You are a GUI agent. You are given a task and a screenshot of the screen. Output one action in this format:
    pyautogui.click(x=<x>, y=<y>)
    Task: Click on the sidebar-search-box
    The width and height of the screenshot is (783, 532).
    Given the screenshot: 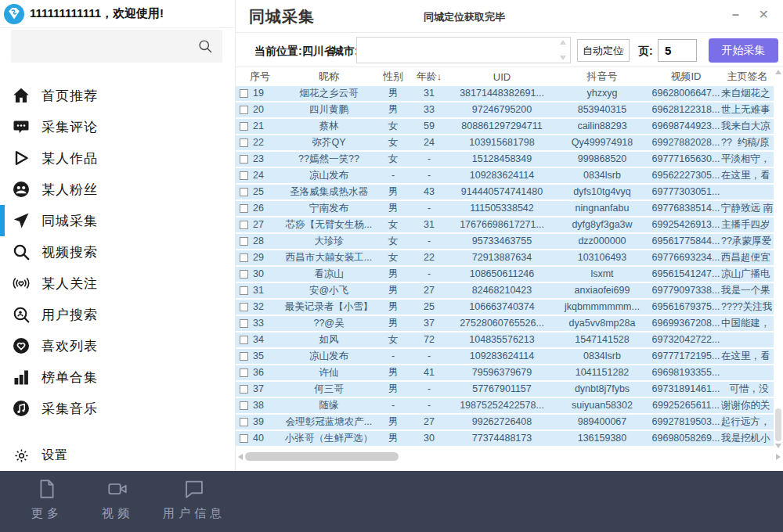 What is the action you would take?
    pyautogui.click(x=117, y=46)
    